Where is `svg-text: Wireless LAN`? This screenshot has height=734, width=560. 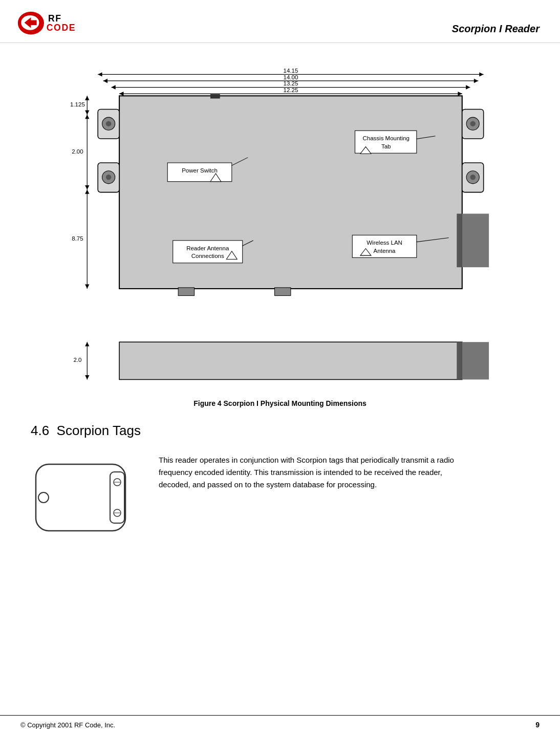
svg-text: Wireless LAN is located at coordinates (384, 243).